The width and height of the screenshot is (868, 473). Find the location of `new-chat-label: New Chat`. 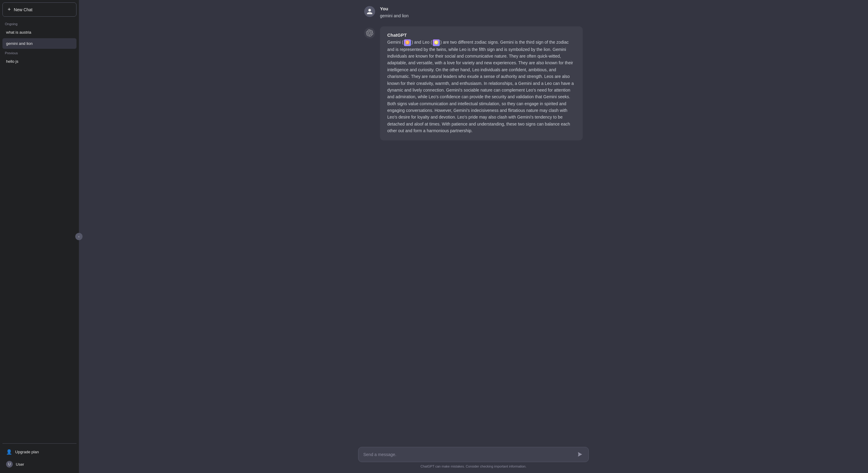

new-chat-label: New Chat is located at coordinates (23, 10).